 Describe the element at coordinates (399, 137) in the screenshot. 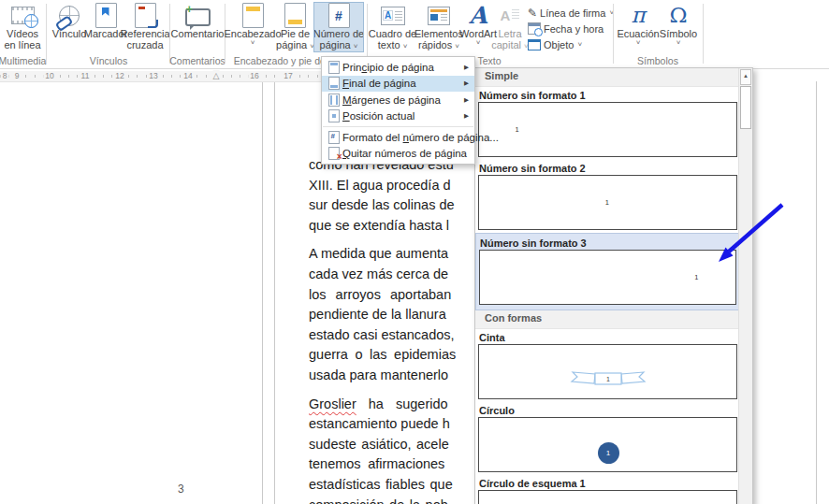

I see `menu-item-formato-numero: Formato del número de página...` at that location.